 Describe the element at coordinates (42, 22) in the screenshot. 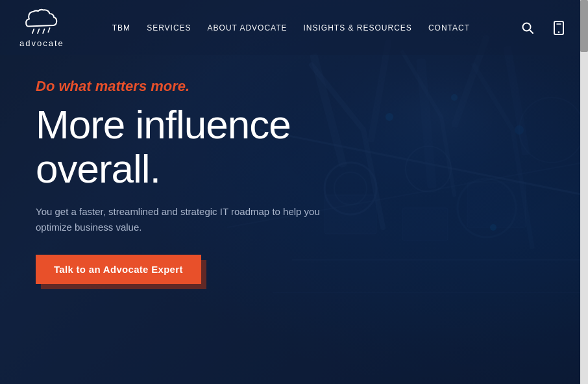

I see `logo-svg` at that location.